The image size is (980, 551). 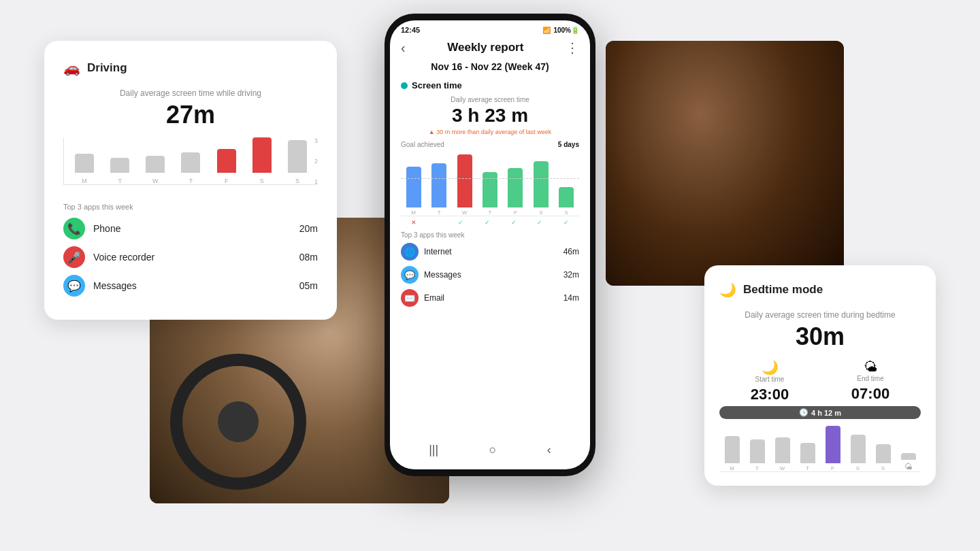 I want to click on app-name: Voice recorder, so click(x=196, y=257).